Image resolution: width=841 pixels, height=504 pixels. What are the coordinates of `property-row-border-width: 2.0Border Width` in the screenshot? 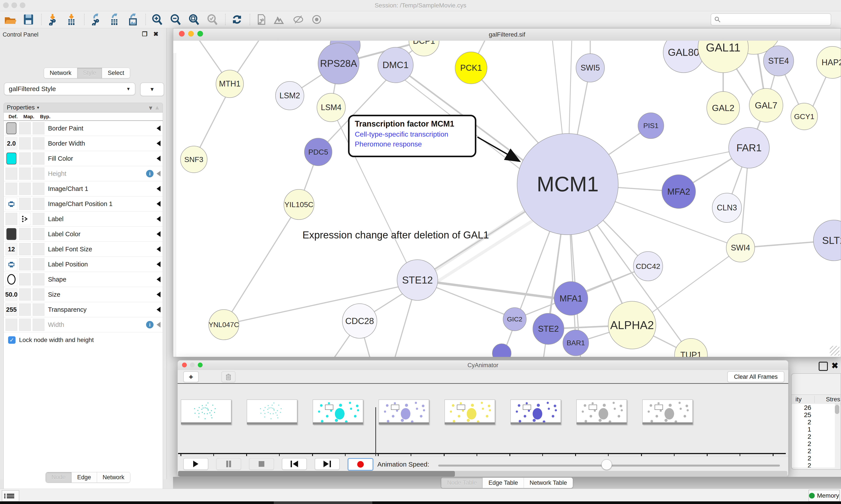 It's located at (83, 143).